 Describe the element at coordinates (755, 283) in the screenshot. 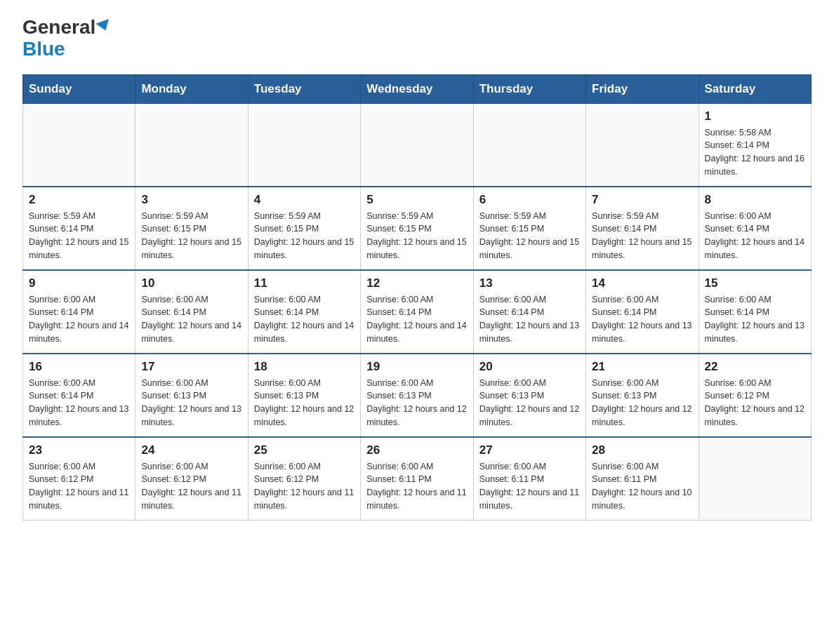

I see `day-number: 15` at that location.